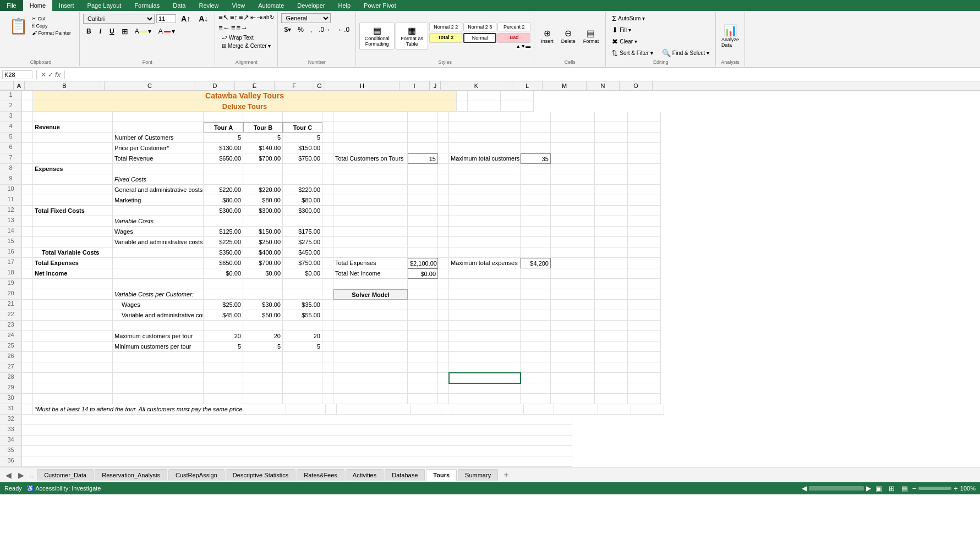 The image size is (980, 551). What do you see at coordinates (11, 190) in the screenshot?
I see `row-num-10: 10` at bounding box center [11, 190].